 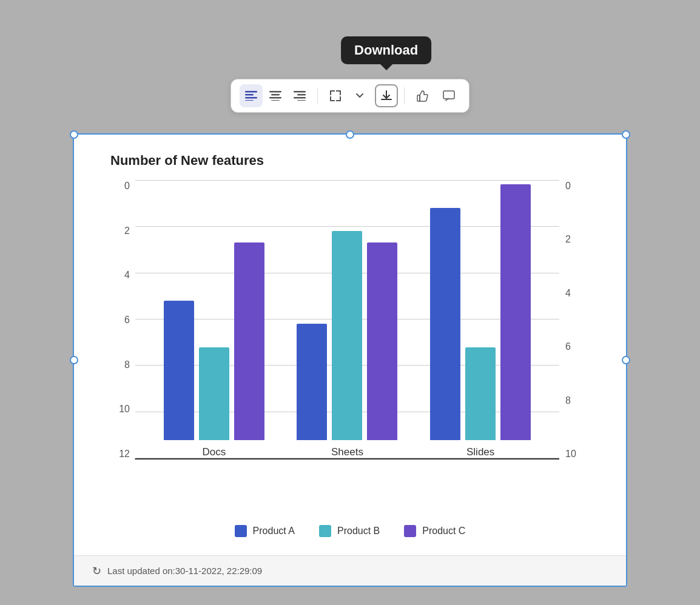 What do you see at coordinates (422, 96) in the screenshot?
I see `like-button` at bounding box center [422, 96].